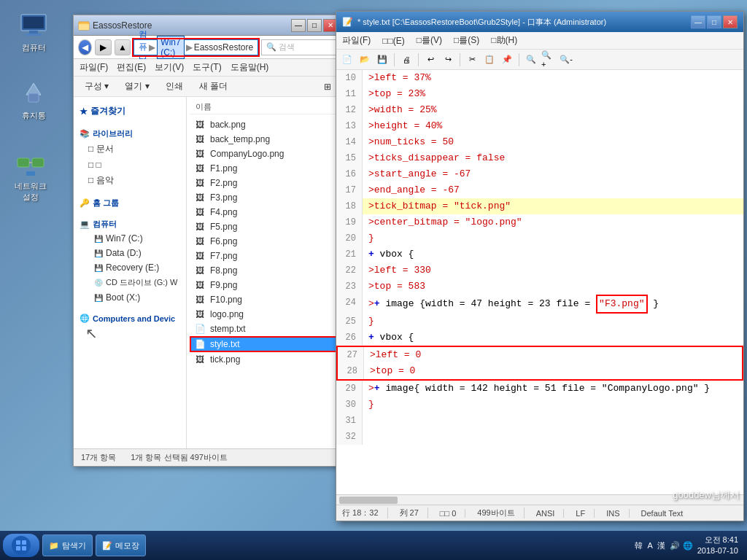  What do you see at coordinates (467, 41) in the screenshot?
I see `np-menu-format: □를(S)` at bounding box center [467, 41].